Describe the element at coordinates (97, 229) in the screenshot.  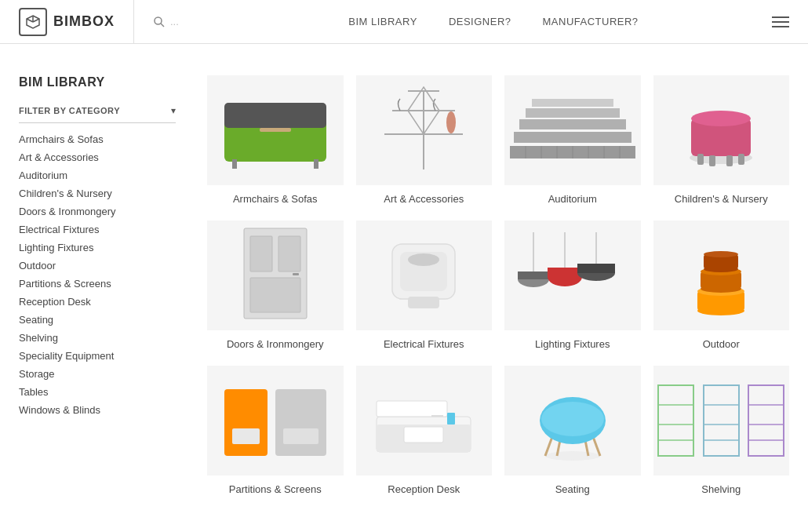
I see `category-item: Electrical Fixtures` at that location.